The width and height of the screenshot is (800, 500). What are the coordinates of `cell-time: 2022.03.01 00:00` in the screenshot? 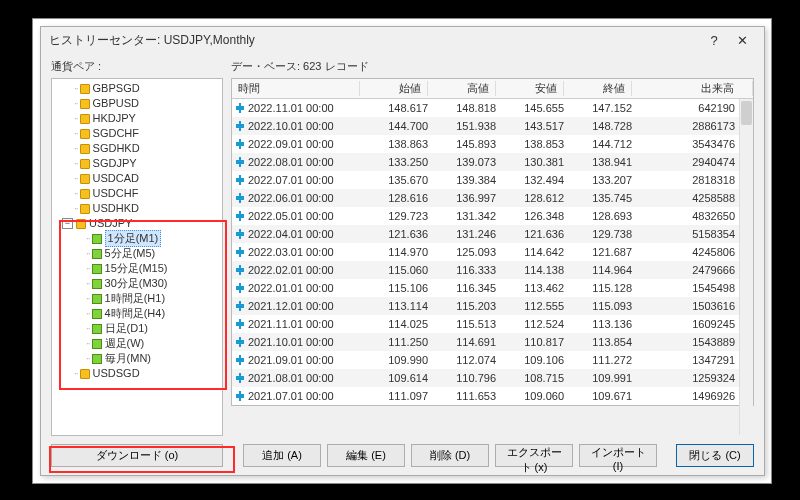 It's located at (291, 252).